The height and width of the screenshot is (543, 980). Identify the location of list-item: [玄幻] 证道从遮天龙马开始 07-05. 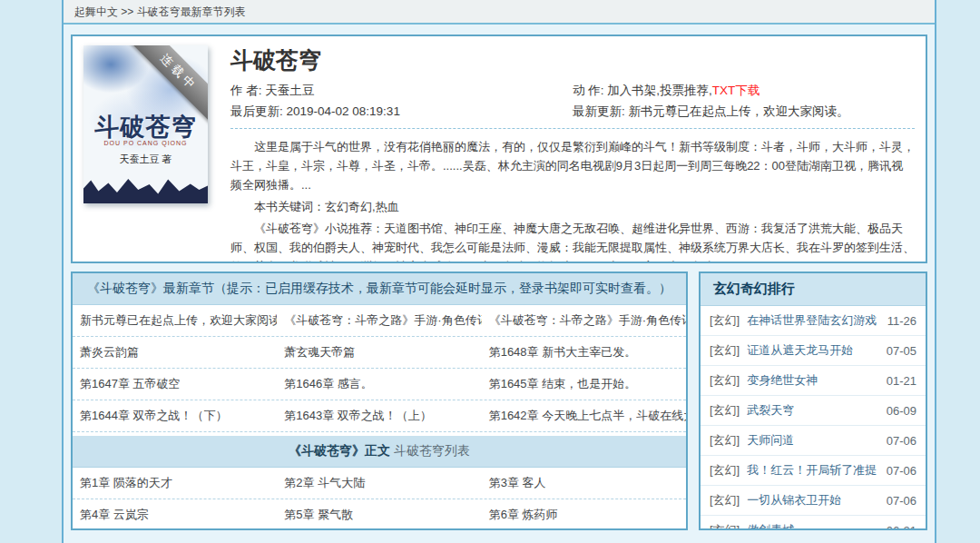
(813, 350).